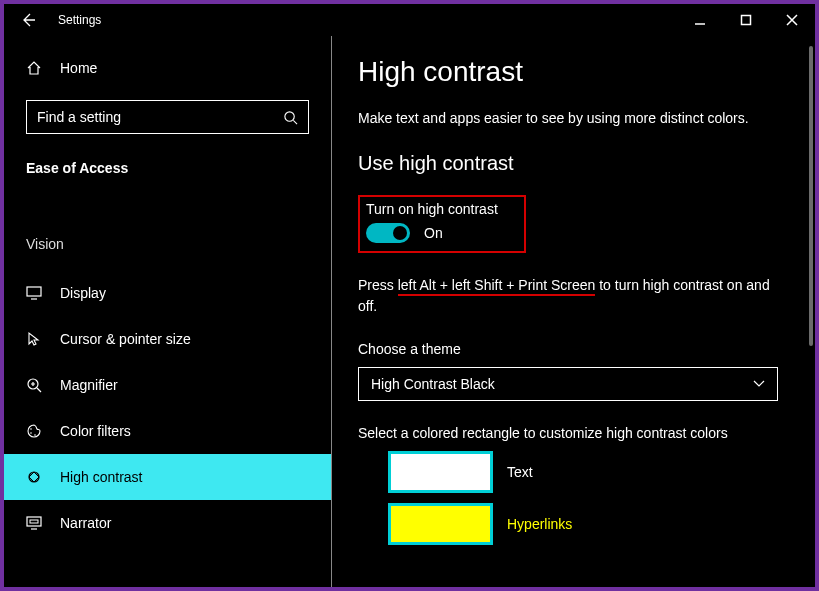 This screenshot has width=819, height=591. I want to click on nav-group-vision: Vision, so click(168, 244).